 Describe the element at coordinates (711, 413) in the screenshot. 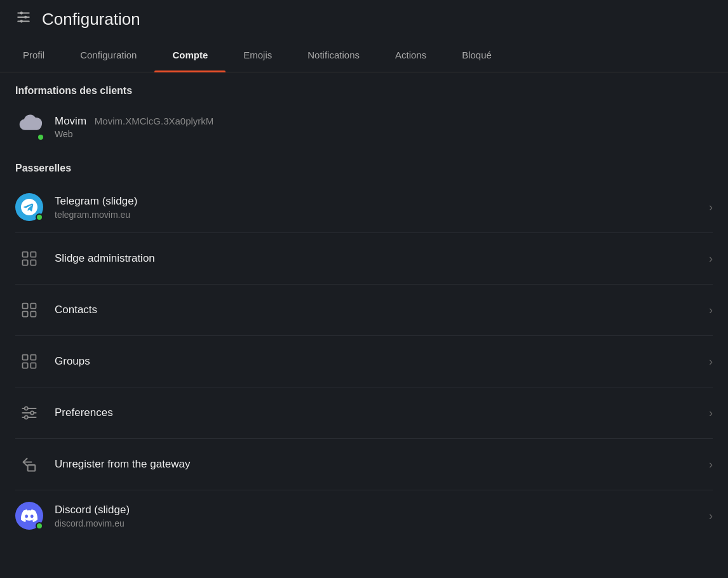

I see `preferences-chevron: ›` at that location.